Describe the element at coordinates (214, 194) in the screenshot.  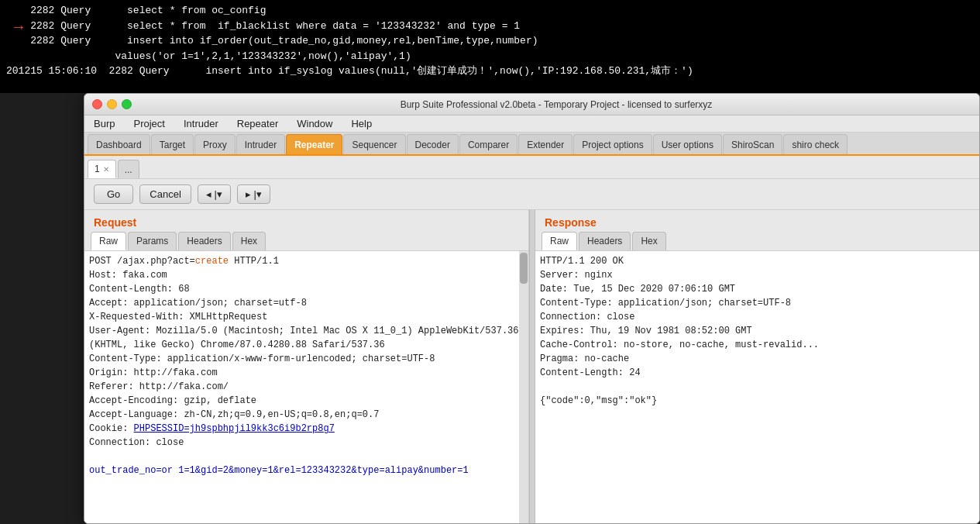
I see `back-button: ◂ |▾` at that location.